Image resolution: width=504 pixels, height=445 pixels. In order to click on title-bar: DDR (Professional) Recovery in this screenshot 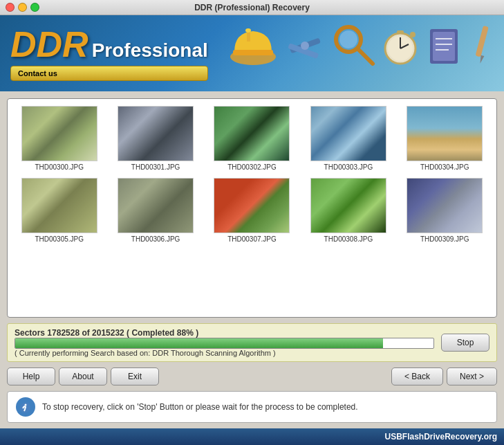, I will do `click(252, 8)`.